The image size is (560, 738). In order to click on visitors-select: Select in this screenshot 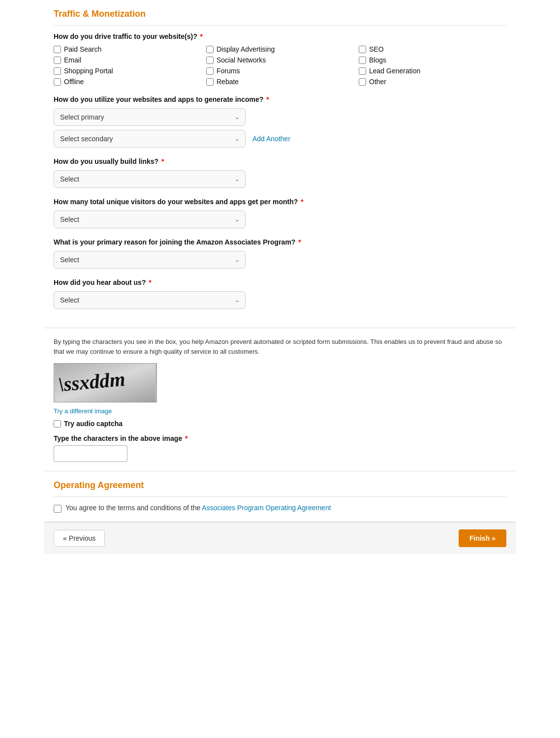, I will do `click(150, 219)`.